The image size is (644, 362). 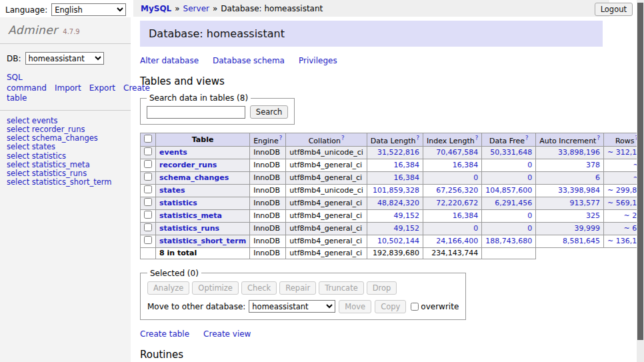 What do you see at coordinates (148, 139) in the screenshot?
I see `select-all-checkbox` at bounding box center [148, 139].